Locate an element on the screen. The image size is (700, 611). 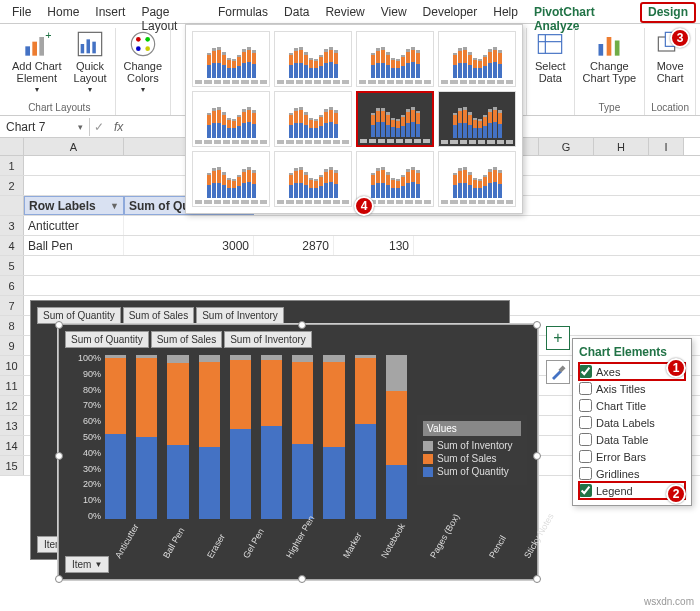
tab-data: Data is located at coordinates (296, 12).